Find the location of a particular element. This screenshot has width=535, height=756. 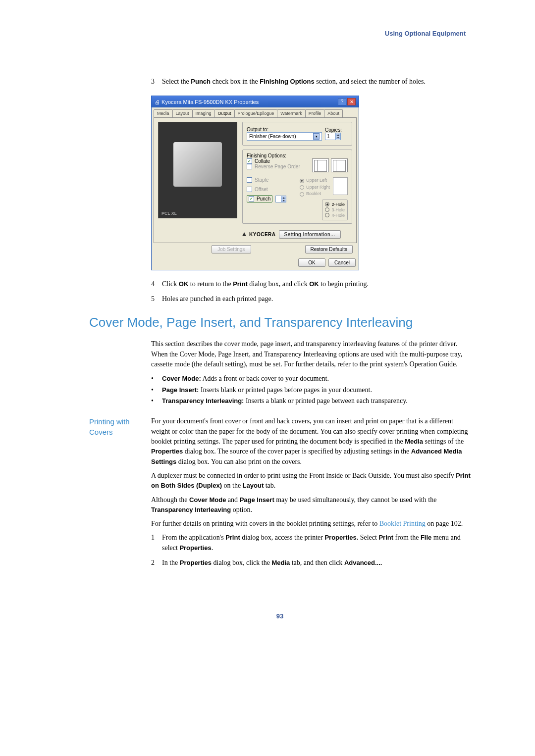

text: Although the is located at coordinates (170, 500).